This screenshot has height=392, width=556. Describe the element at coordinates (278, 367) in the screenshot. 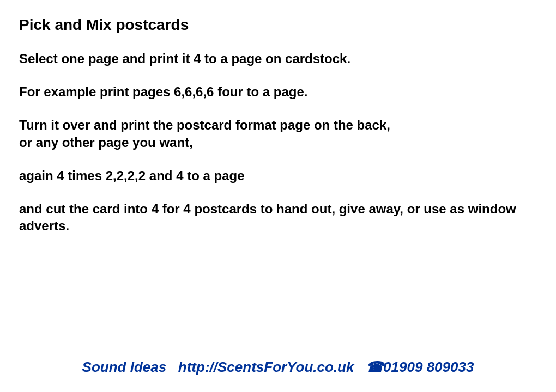

I see `footer: Sound Ideas http://ScentsForYou.co.uk ☎0…` at that location.